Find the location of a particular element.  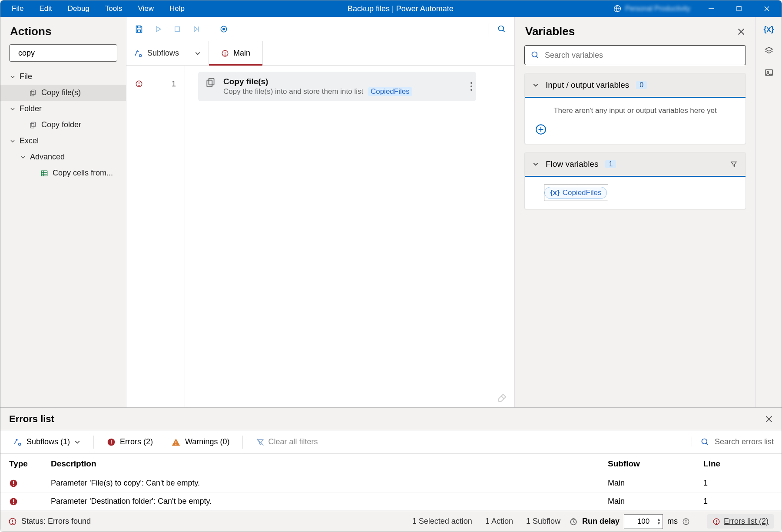

stop-icon is located at coordinates (177, 29).